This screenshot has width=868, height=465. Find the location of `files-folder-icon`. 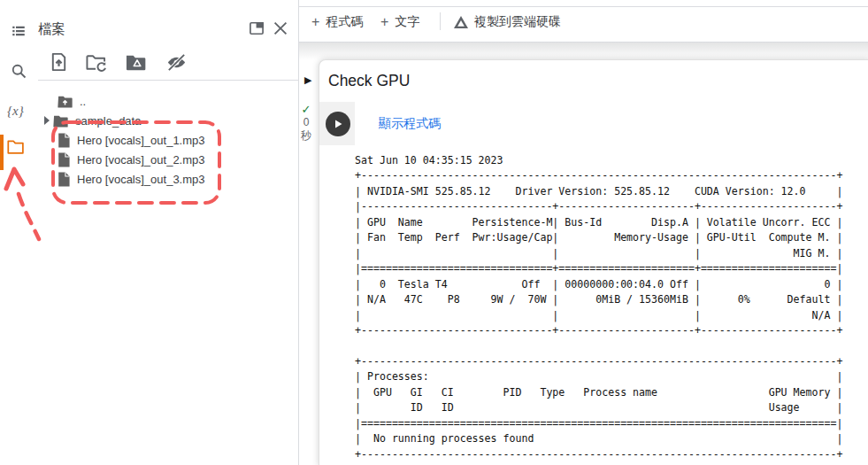

files-folder-icon is located at coordinates (16, 147).